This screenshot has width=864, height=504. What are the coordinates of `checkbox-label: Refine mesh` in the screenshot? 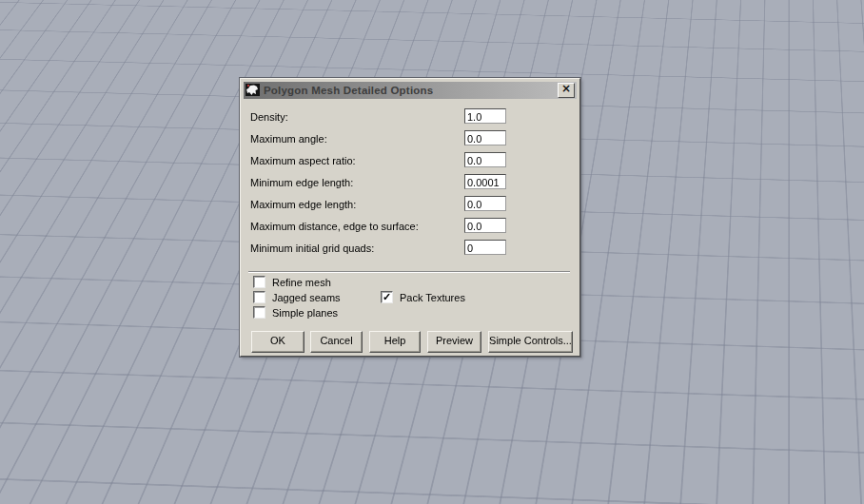 It's located at (302, 282).